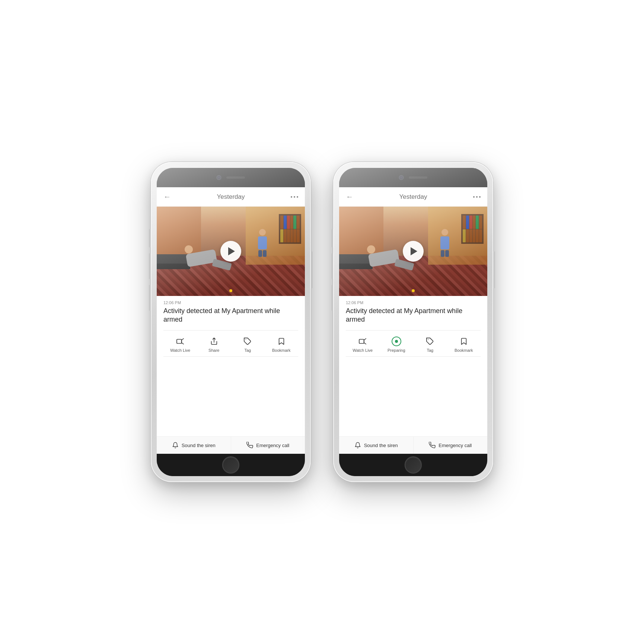 The image size is (644, 644). What do you see at coordinates (231, 445) in the screenshot?
I see `bottom-bar-1: Sound the siren Emergency call` at bounding box center [231, 445].